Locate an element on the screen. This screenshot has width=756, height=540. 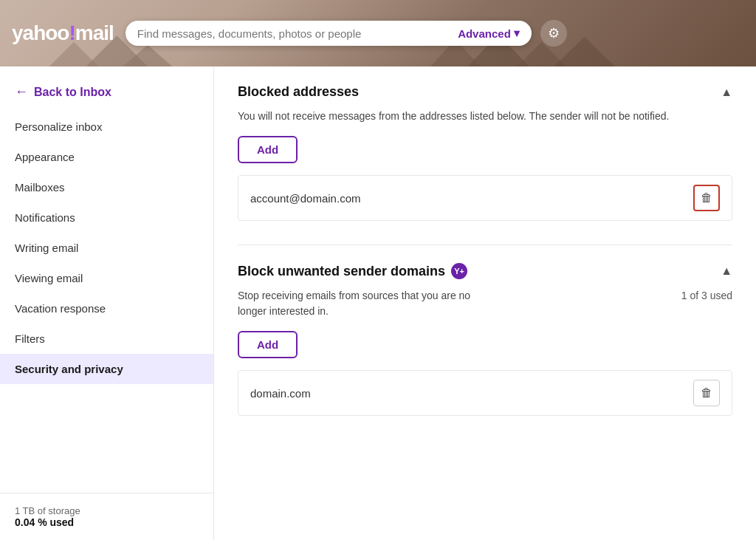
blocked-domain-row: domain.com 🗑 is located at coordinates (485, 393).